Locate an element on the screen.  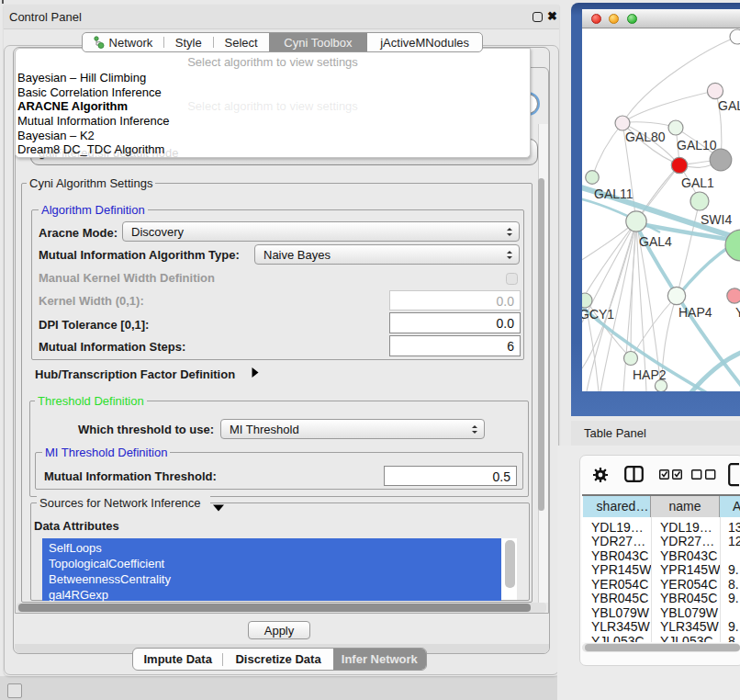
svg-text: GCY1 is located at coordinates (599, 314).